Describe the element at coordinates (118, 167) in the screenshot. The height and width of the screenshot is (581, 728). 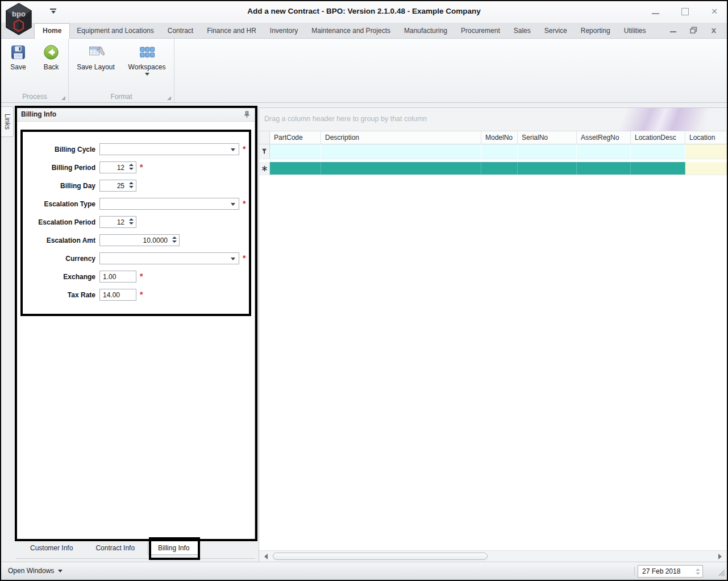
I see `billing-period-spinner: 12` at that location.